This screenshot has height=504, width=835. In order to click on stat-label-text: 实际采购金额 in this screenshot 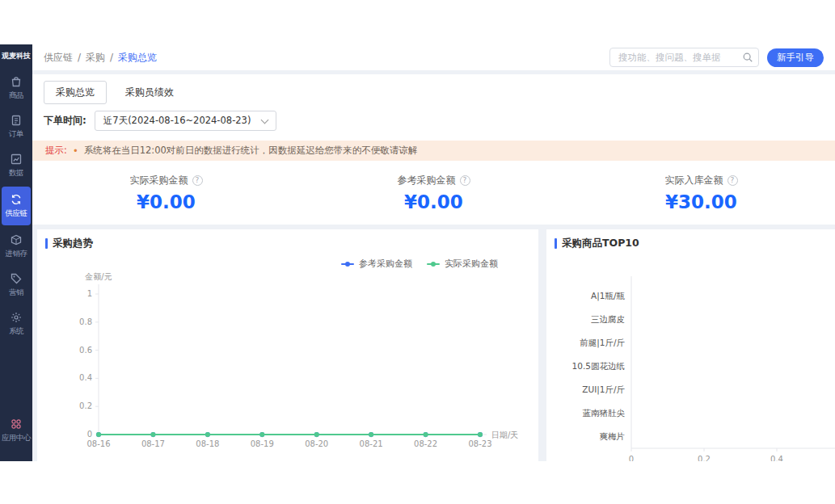, I will do `click(159, 181)`.